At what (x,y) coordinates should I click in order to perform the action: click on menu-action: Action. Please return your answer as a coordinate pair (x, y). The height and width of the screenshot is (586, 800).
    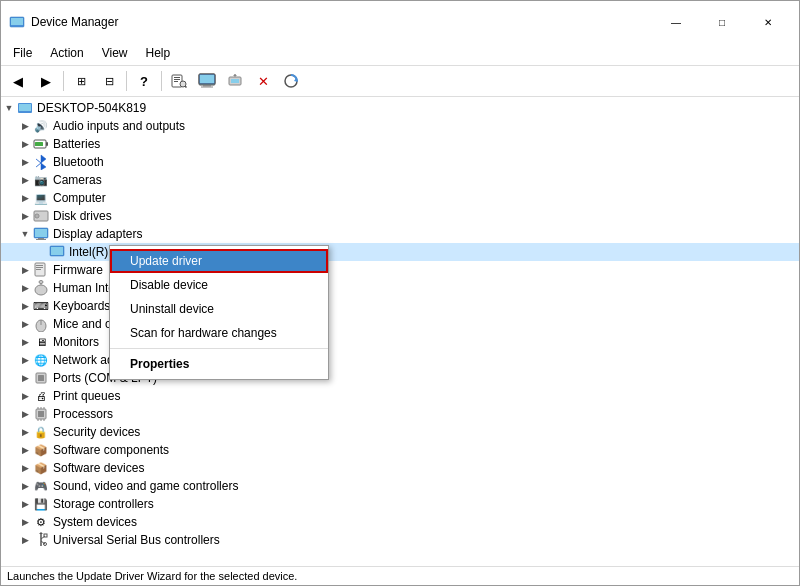
    Looking at the image, I should click on (66, 53).